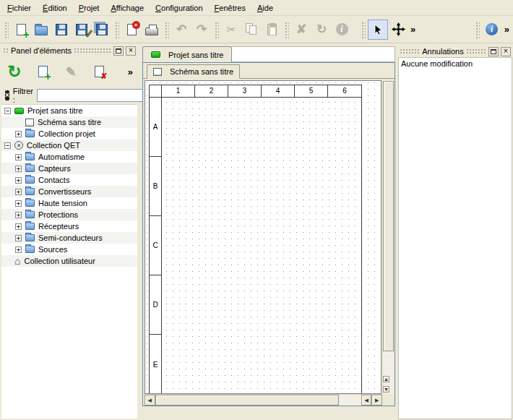 This screenshot has height=420, width=513. I want to click on elements-panel-titlebar: Panel d'éléments ×, so click(69, 51).